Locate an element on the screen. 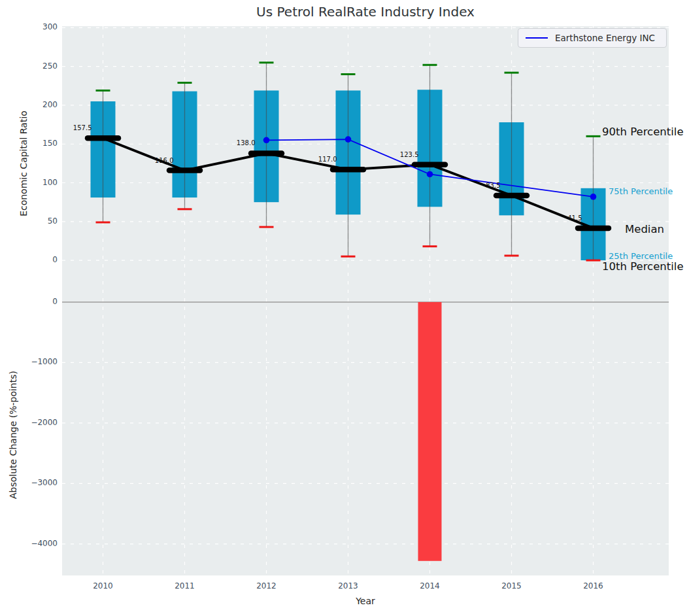  x-axis-label: Year is located at coordinates (365, 601).